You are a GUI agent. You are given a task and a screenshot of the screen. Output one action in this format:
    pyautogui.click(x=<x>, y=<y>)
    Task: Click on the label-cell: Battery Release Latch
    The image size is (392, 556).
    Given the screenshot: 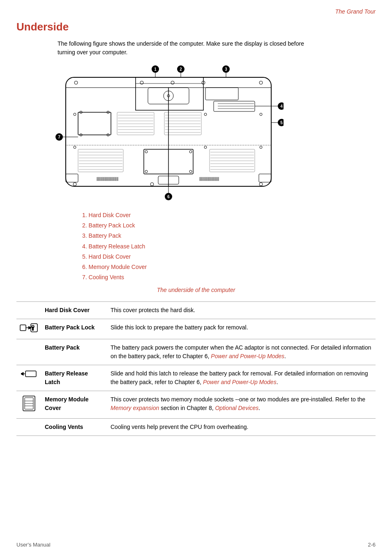 What is the action you would take?
    pyautogui.click(x=74, y=378)
    